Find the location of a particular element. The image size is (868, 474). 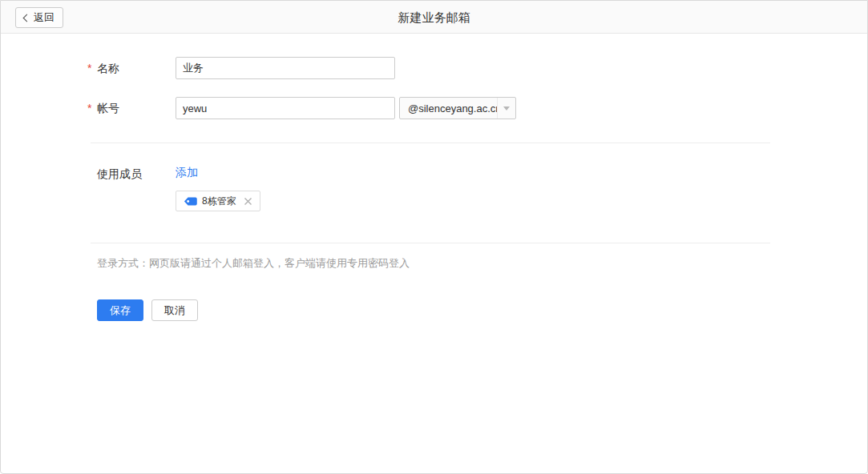

add-member-link: 添加 is located at coordinates (187, 171).